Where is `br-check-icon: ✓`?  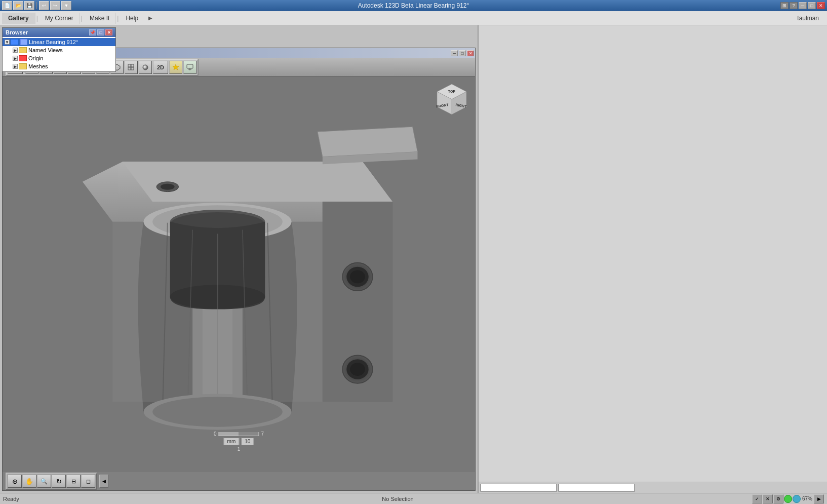
br-check-icon: ✓ is located at coordinates (757, 499).